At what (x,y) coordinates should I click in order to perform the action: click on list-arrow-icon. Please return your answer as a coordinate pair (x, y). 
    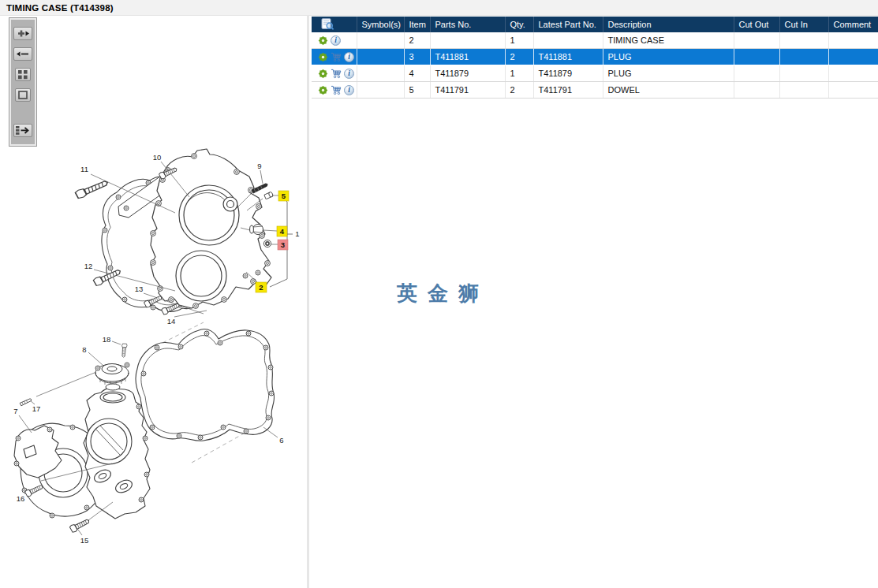
    Looking at the image, I should click on (23, 131).